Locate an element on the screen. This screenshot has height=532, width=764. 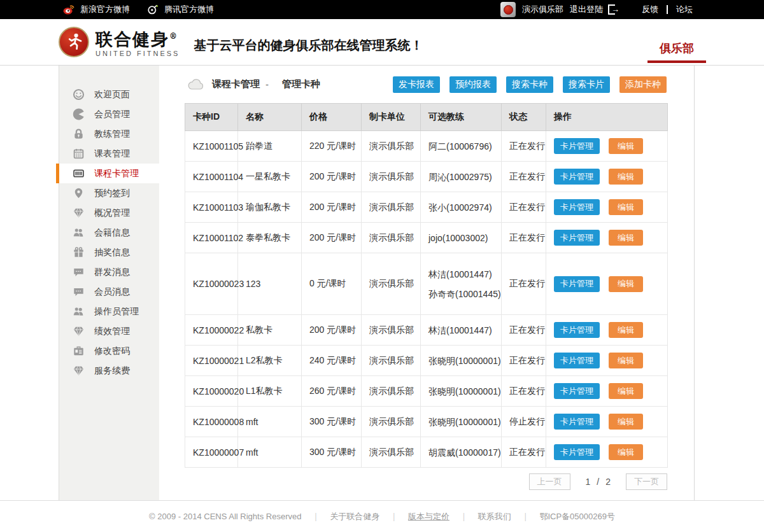
site-slogan: 基于云平台的健身俱乐部在线管理系统！ is located at coordinates (308, 46).